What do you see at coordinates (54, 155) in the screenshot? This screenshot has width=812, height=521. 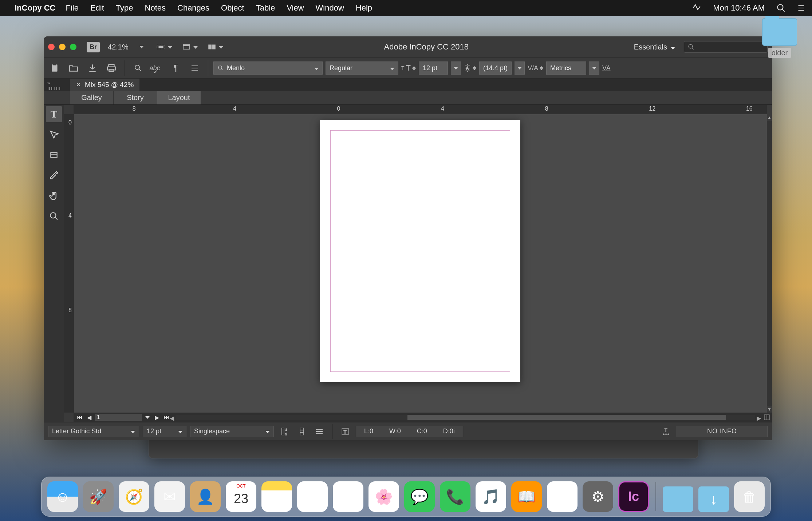 I see `position-tool` at bounding box center [54, 155].